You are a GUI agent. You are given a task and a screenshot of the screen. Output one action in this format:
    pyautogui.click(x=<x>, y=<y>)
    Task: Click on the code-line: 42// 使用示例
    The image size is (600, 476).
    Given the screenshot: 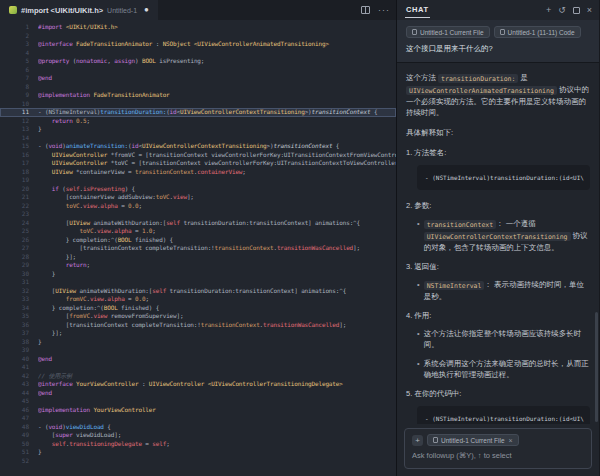 What is the action you would take?
    pyautogui.click(x=198, y=376)
    